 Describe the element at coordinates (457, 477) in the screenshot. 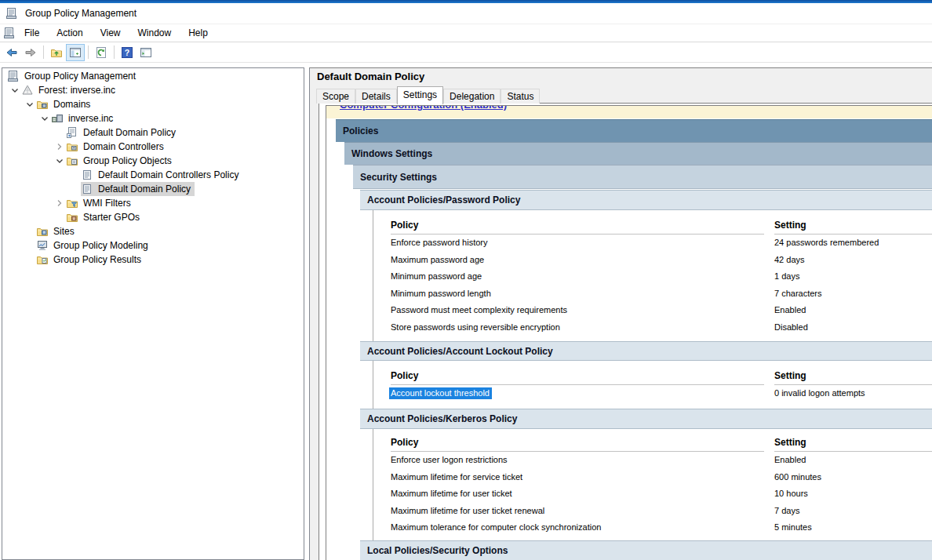

I see `policy-name-link: Maximum lifetime for service ticket` at that location.